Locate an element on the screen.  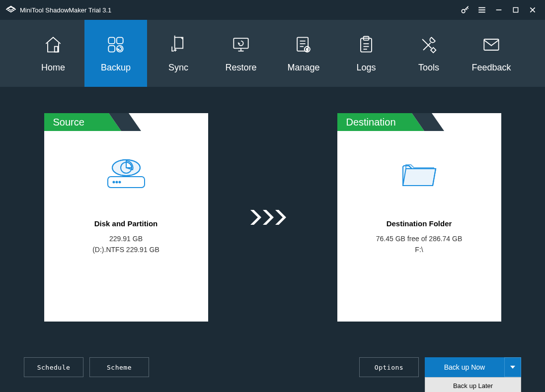
backup-dropdown: Back up Later is located at coordinates (473, 385).